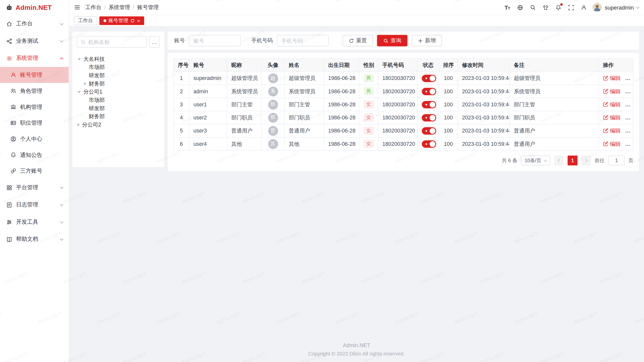  What do you see at coordinates (545, 8) in the screenshot?
I see `theme-shirt-icon` at bounding box center [545, 8].